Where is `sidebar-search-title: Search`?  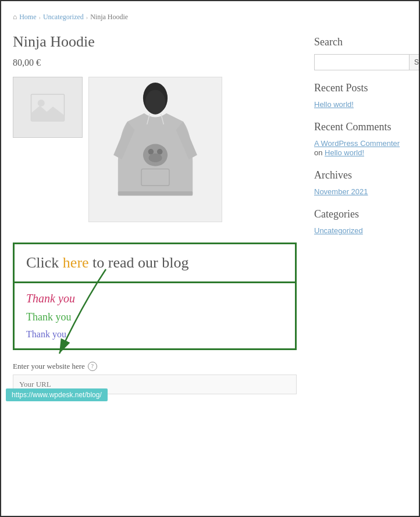
sidebar-search-title: Search is located at coordinates (361, 42).